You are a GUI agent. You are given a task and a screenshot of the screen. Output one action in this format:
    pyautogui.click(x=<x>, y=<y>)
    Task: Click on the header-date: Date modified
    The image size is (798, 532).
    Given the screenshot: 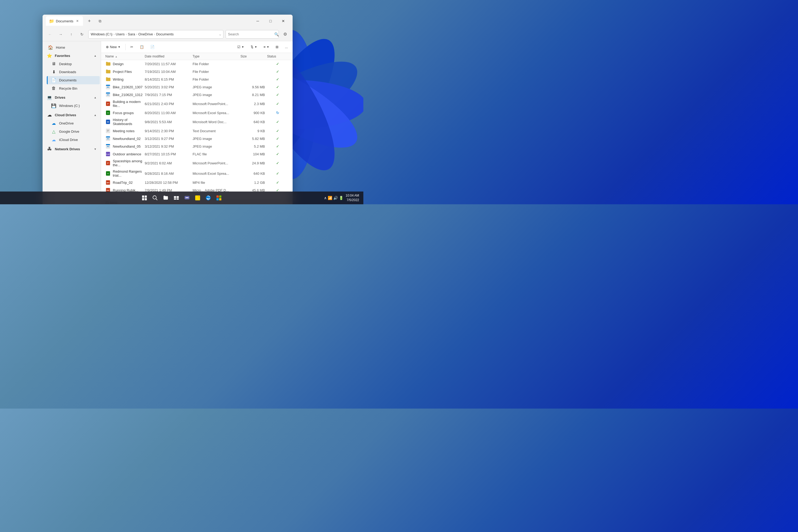 What is the action you would take?
    pyautogui.click(x=169, y=56)
    